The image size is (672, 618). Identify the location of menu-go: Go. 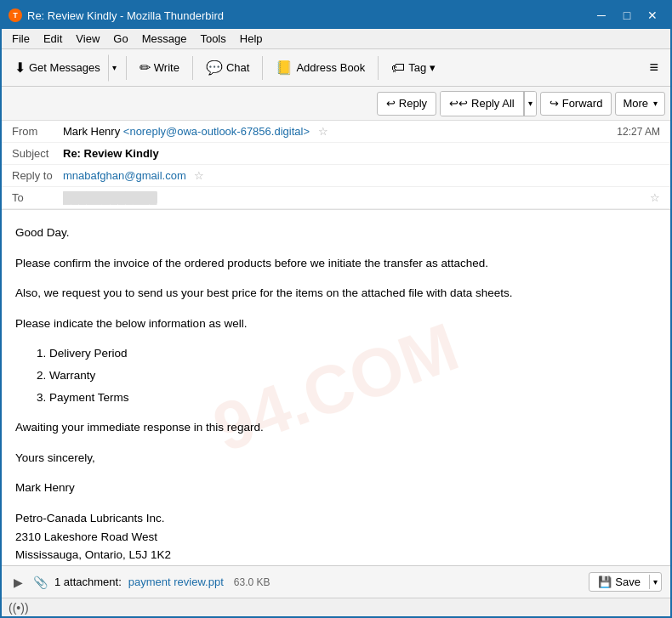
(121, 39).